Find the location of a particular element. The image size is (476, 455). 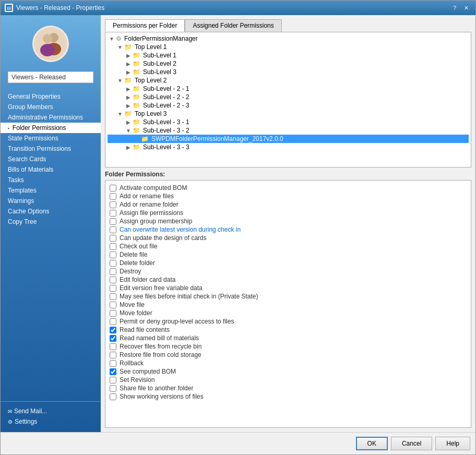

sidebar-item-copy-tree: Copy Tree is located at coordinates (51, 222).